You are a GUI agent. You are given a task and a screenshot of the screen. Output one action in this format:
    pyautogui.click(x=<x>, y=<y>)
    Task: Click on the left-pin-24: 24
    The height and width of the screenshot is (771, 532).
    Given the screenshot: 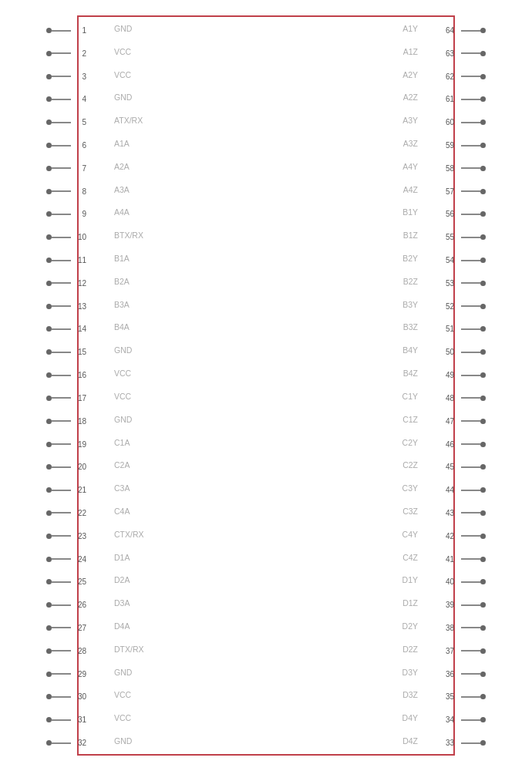 What is the action you would take?
    pyautogui.click(x=67, y=560)
    